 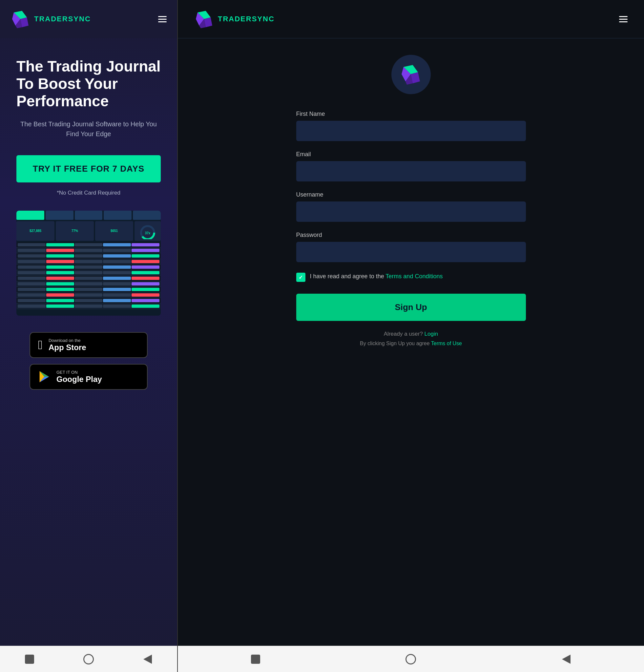 What do you see at coordinates (411, 277) in the screenshot?
I see `terms-row: I have read and agree to the Terms and C…` at bounding box center [411, 277].